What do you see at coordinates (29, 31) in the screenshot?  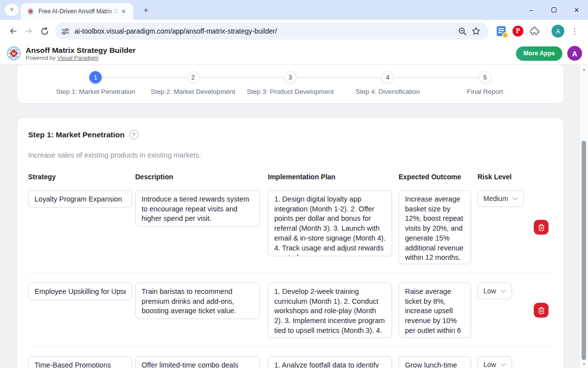 I see `forward-arrow-icon` at bounding box center [29, 31].